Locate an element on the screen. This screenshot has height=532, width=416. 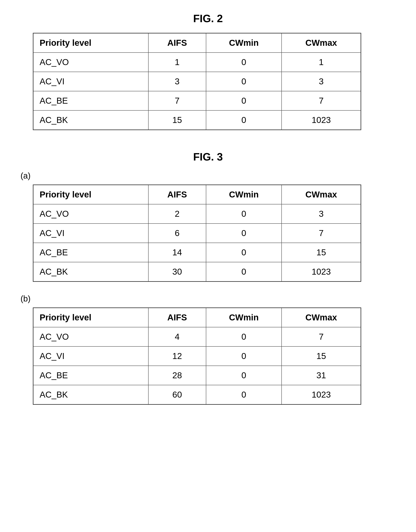
table-row: AC_BE28031 is located at coordinates (197, 376).